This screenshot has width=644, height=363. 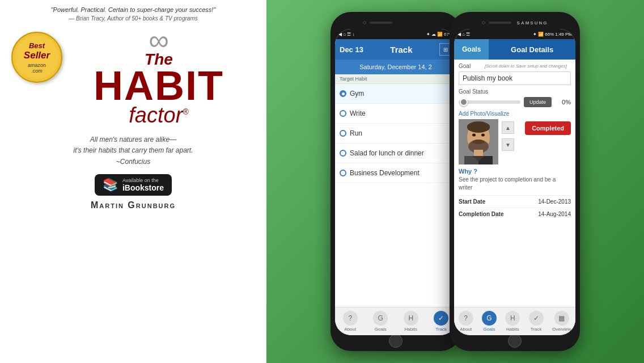 What do you see at coordinates (466, 318) in the screenshot?
I see `about2-icon: ?` at bounding box center [466, 318].